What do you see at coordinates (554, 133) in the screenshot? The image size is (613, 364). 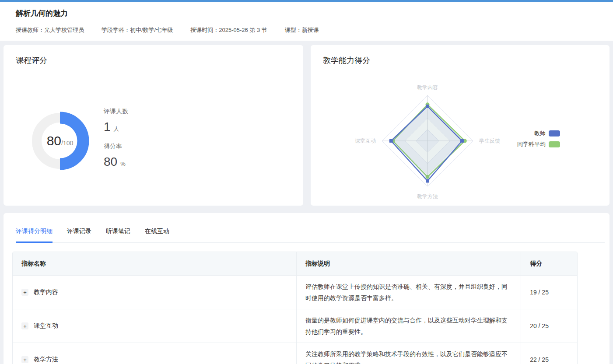 I see `legend-teacher-swatch` at bounding box center [554, 133].